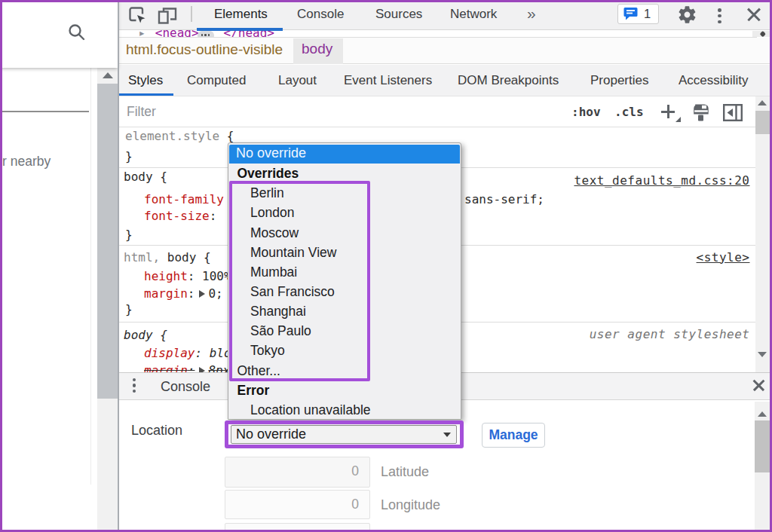 The height and width of the screenshot is (532, 772). Describe the element at coordinates (129, 157) in the screenshot. I see `rule-element-style-close: }` at that location.